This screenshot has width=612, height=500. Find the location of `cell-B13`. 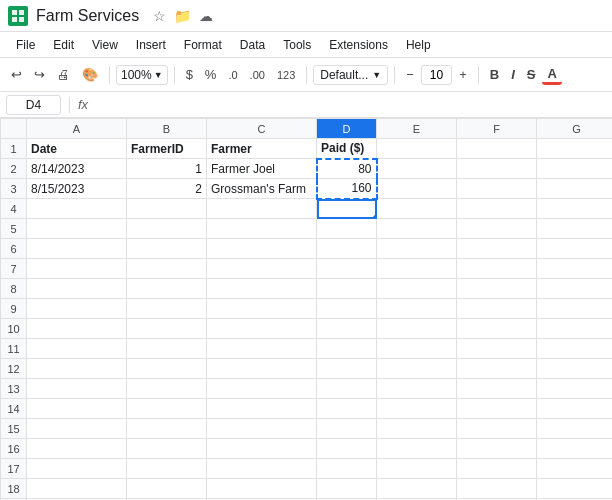

cell-B13 is located at coordinates (167, 389).